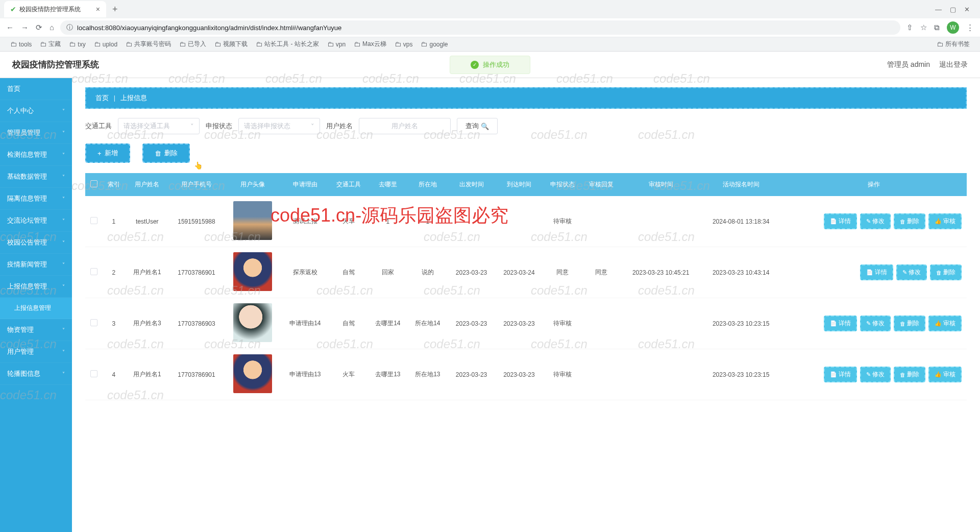 The height and width of the screenshot is (532, 980). Describe the element at coordinates (388, 185) in the screenshot. I see `column-header: 去哪里` at that location.